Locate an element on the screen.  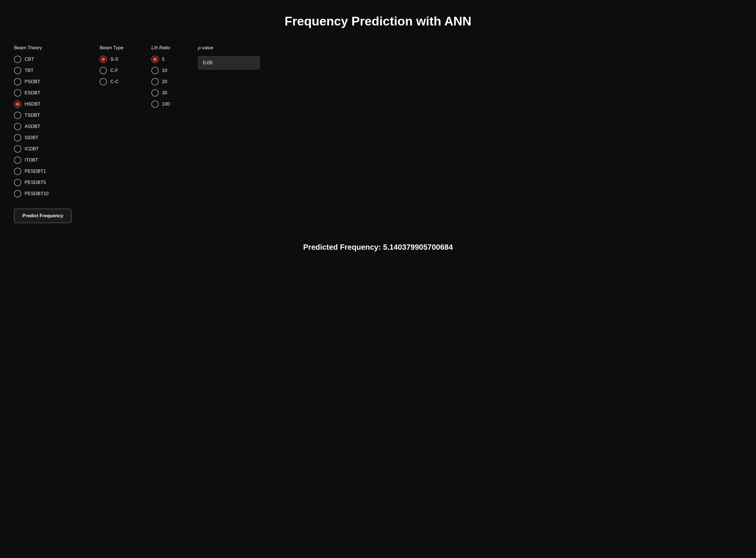
beam-theory-tbt: TBT is located at coordinates (43, 71).